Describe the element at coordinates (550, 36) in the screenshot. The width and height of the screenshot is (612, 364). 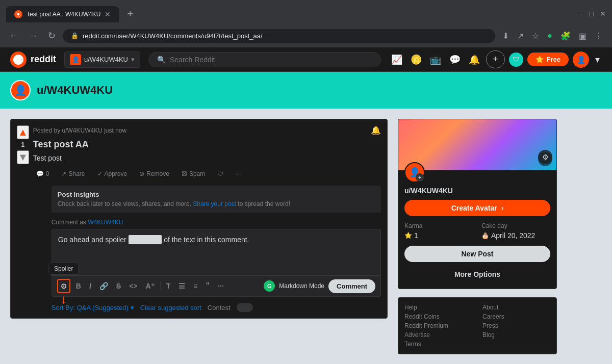
I see `extensions-icon: ●` at that location.